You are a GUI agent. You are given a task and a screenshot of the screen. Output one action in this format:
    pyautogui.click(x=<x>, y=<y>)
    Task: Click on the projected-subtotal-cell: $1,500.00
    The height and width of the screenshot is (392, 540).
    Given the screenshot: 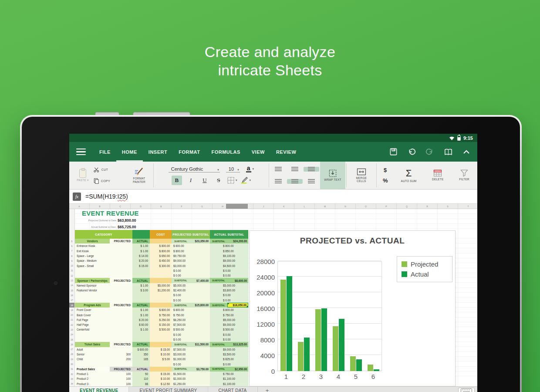 What is the action you would take?
    pyautogui.click(x=191, y=374)
    